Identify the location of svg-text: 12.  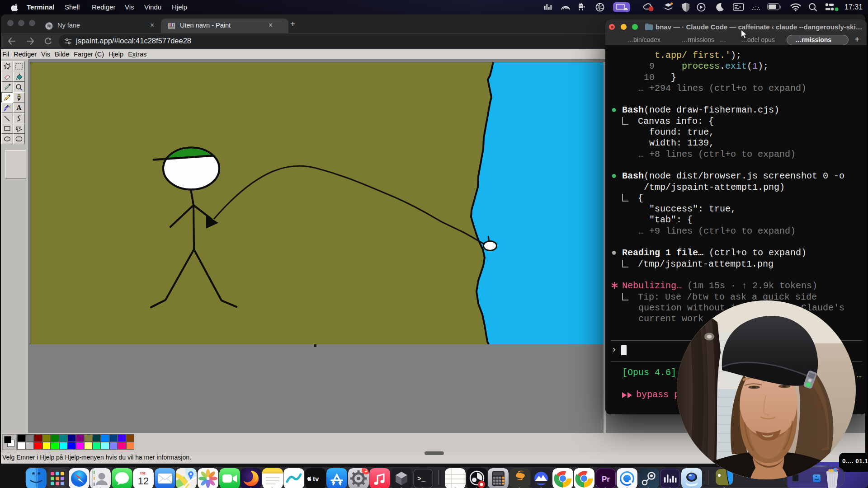
(143, 481).